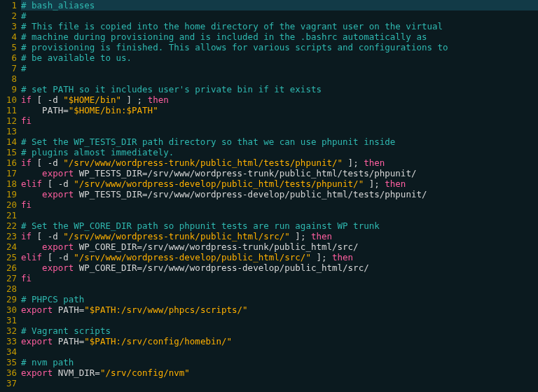  Describe the element at coordinates (280, 246) in the screenshot. I see `code-line: export WP_CORE_DIR=/srv/www/wordpress-tr…` at that location.